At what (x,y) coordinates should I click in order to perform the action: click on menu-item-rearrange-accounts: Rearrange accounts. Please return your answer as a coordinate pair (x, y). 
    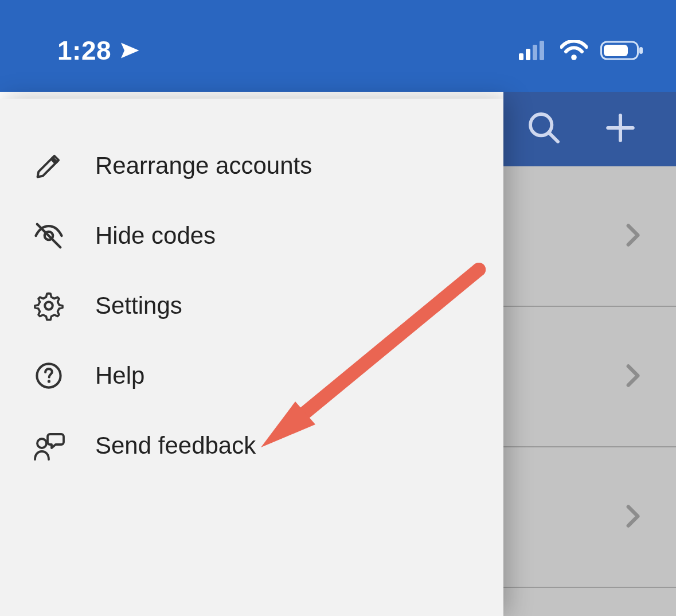
    Looking at the image, I should click on (252, 166).